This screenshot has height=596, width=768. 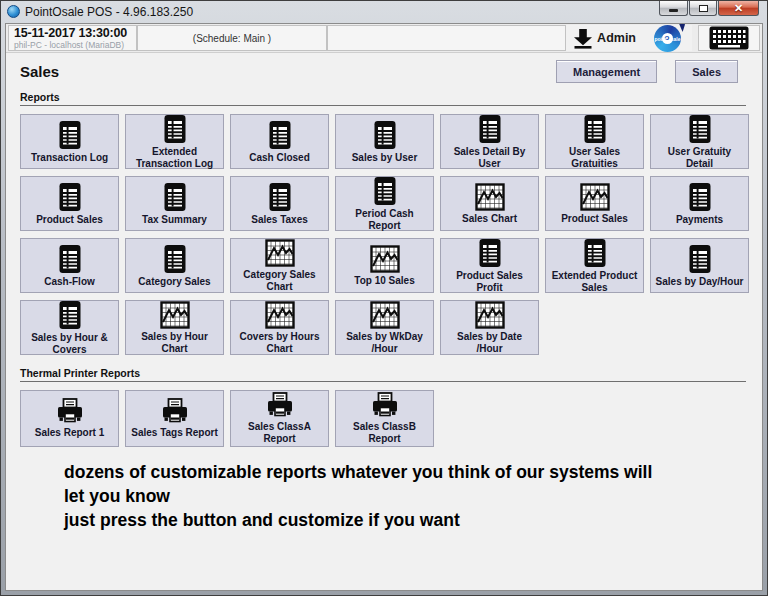 What do you see at coordinates (703, 8) in the screenshot?
I see `maximize-button` at bounding box center [703, 8].